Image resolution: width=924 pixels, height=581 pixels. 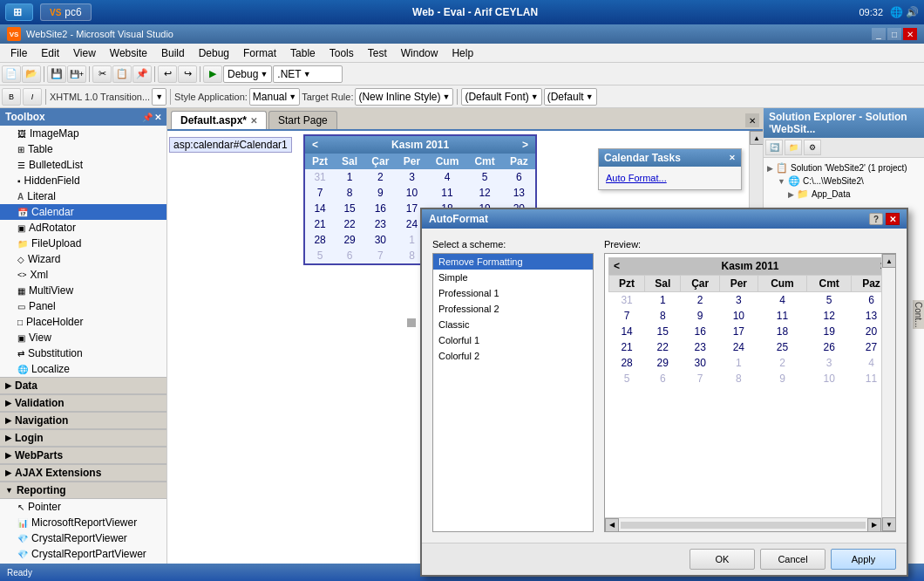 What do you see at coordinates (377, 53) in the screenshot?
I see `menu-test: Test` at bounding box center [377, 53].